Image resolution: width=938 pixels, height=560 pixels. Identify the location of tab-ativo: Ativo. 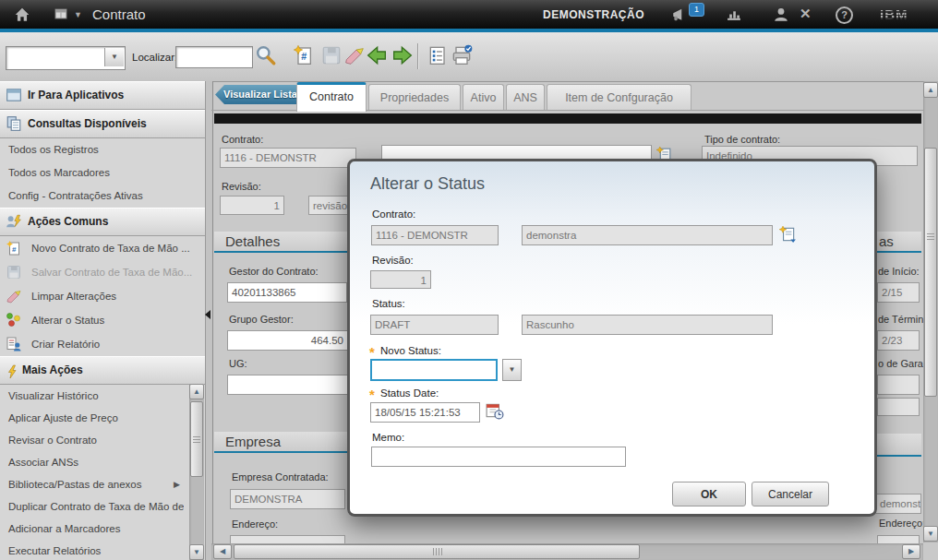
(484, 97).